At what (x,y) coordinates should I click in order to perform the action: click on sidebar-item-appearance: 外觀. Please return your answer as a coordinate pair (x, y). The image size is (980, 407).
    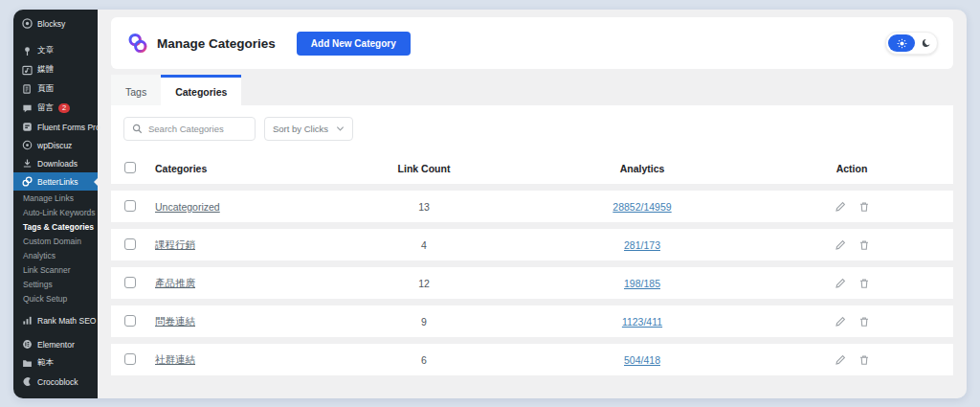
    Looking at the image, I should click on (56, 397).